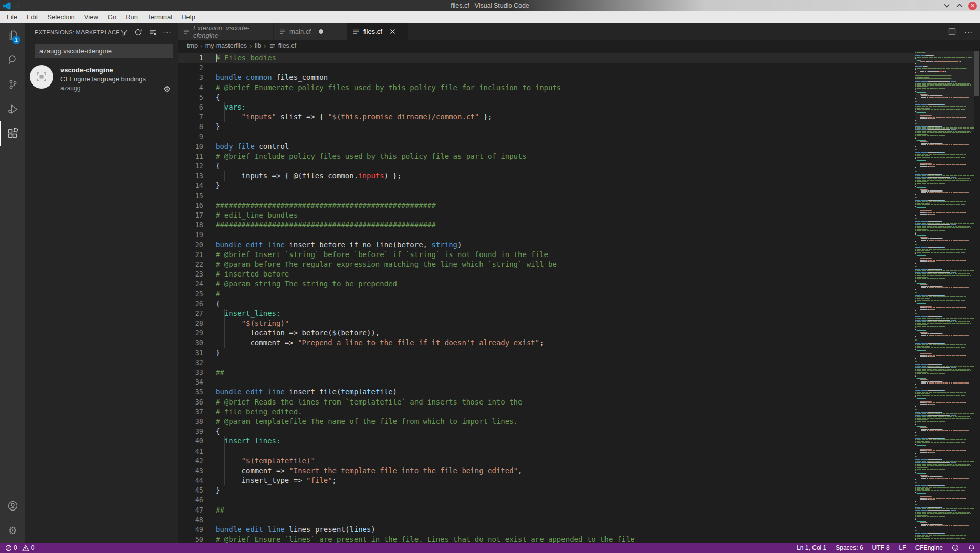  What do you see at coordinates (225, 32) in the screenshot?
I see `tab-extension-vscode-cfengine: Extension: vscode-cfengine` at bounding box center [225, 32].